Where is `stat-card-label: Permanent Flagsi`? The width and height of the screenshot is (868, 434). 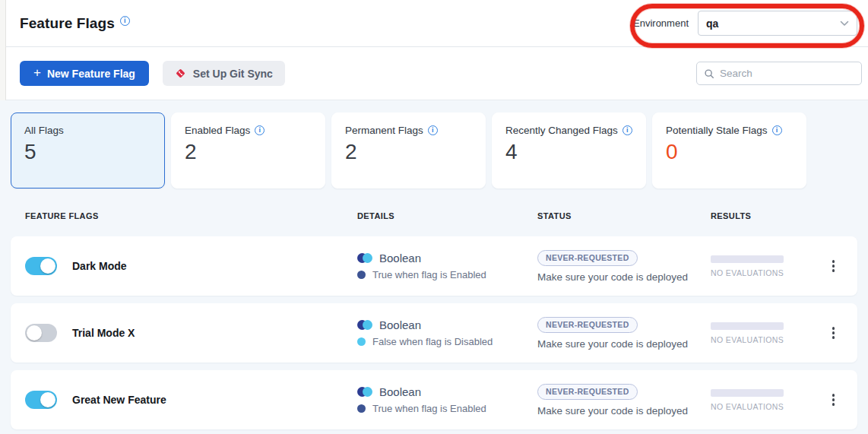 stat-card-label: Permanent Flagsi is located at coordinates (409, 131).